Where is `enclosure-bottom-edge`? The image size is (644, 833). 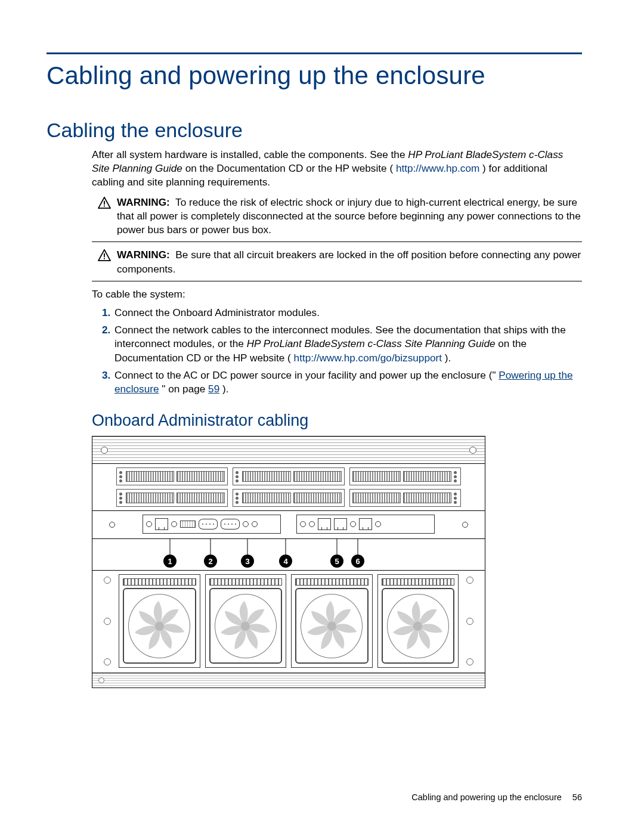 enclosure-bottom-edge is located at coordinates (289, 680).